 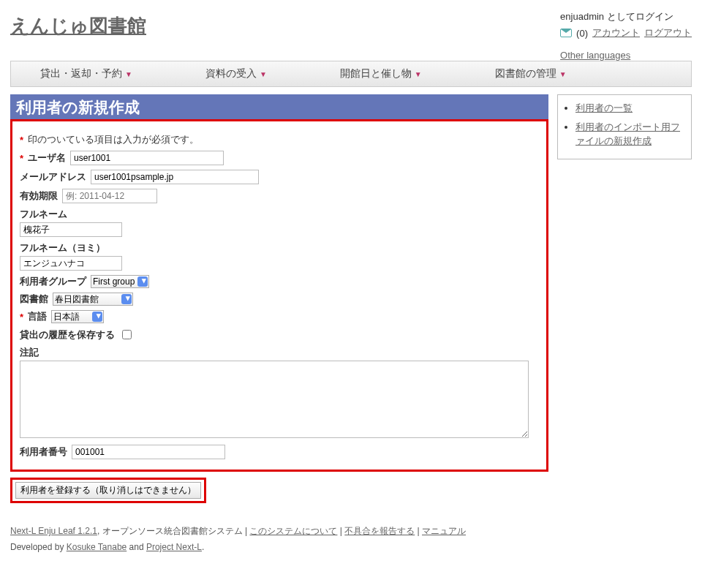 What do you see at coordinates (279, 214) in the screenshot?
I see `fullname-label: フルネーム` at bounding box center [279, 214].